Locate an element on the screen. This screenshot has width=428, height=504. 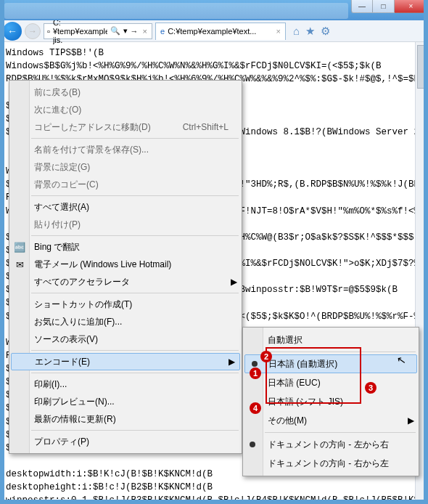
enc-dir-ltr: ドキュメントの方向 - 左から右 is located at coordinates (331, 444).